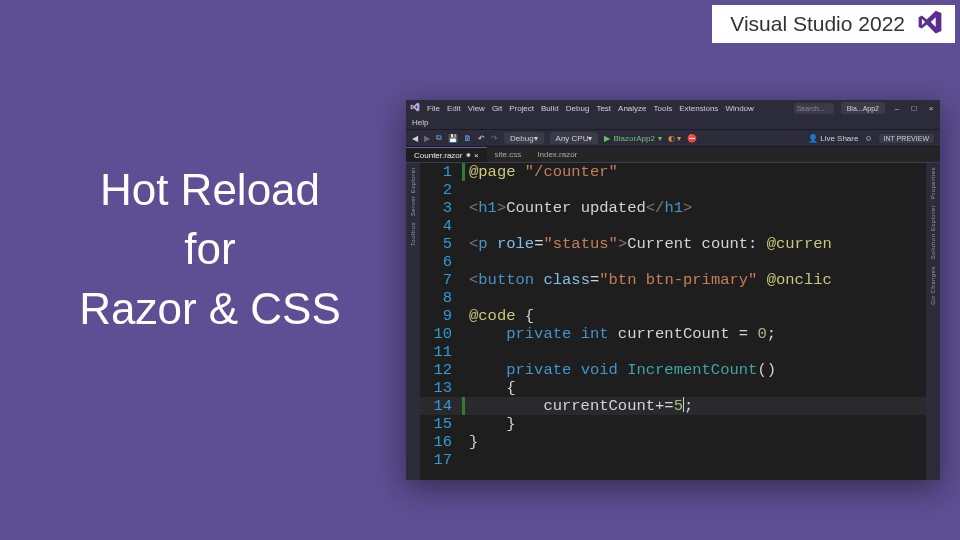 This screenshot has width=960, height=540. Describe the element at coordinates (648, 280) in the screenshot. I see `code-content: <button class="btn btn-primary" @onclic` at that location.